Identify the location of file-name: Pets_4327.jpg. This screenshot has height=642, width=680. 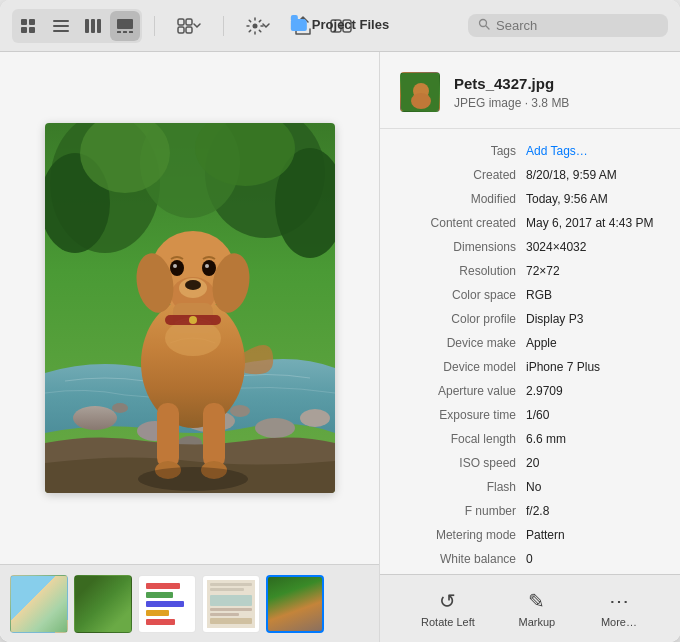
(512, 84).